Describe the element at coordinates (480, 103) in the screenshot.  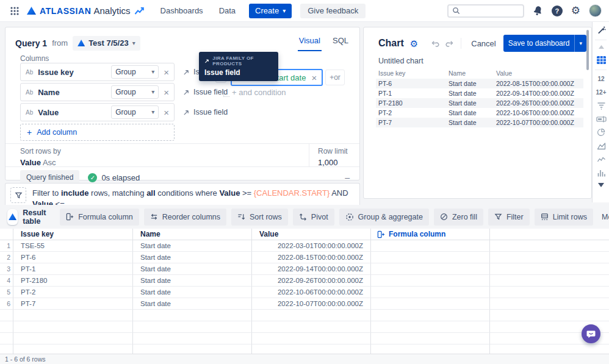
I see `preview-row: PT-2180Start date2022-09-26T00:00:00.000…` at that location.